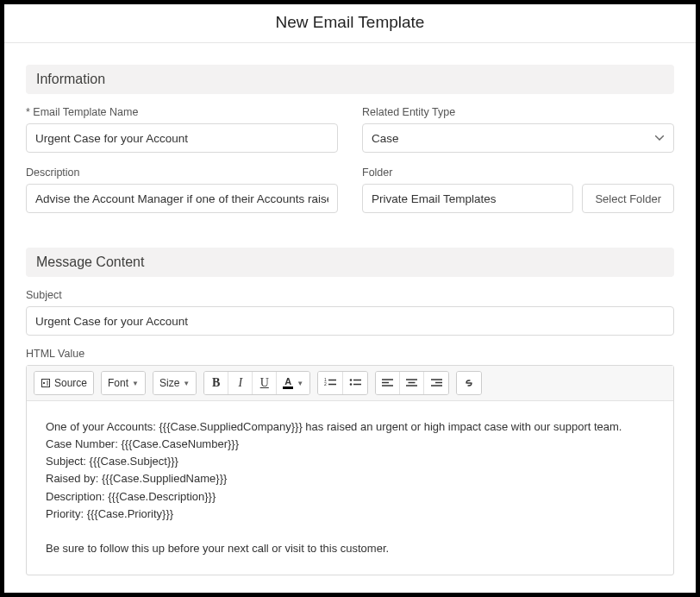 Image resolution: width=700 pixels, height=597 pixels. Describe the element at coordinates (64, 383) in the screenshot. I see `source-button: Source` at that location.